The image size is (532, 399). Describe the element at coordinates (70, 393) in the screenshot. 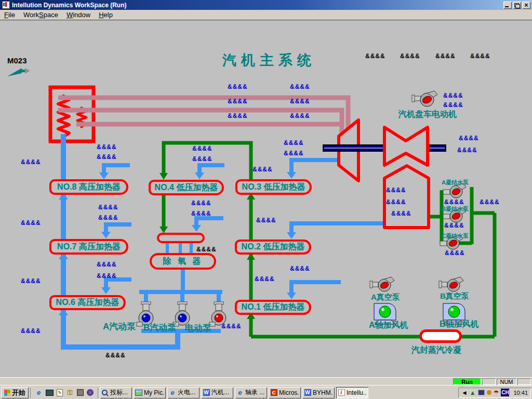

I see `key-icon: ⚿` at that location.